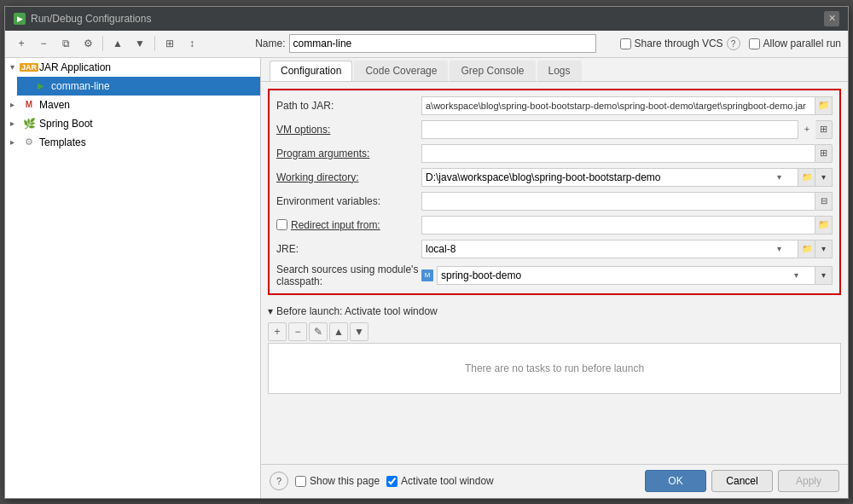 The width and height of the screenshot is (853, 504). What do you see at coordinates (336, 225) in the screenshot?
I see `redirect-label: Redirect input from:` at bounding box center [336, 225].